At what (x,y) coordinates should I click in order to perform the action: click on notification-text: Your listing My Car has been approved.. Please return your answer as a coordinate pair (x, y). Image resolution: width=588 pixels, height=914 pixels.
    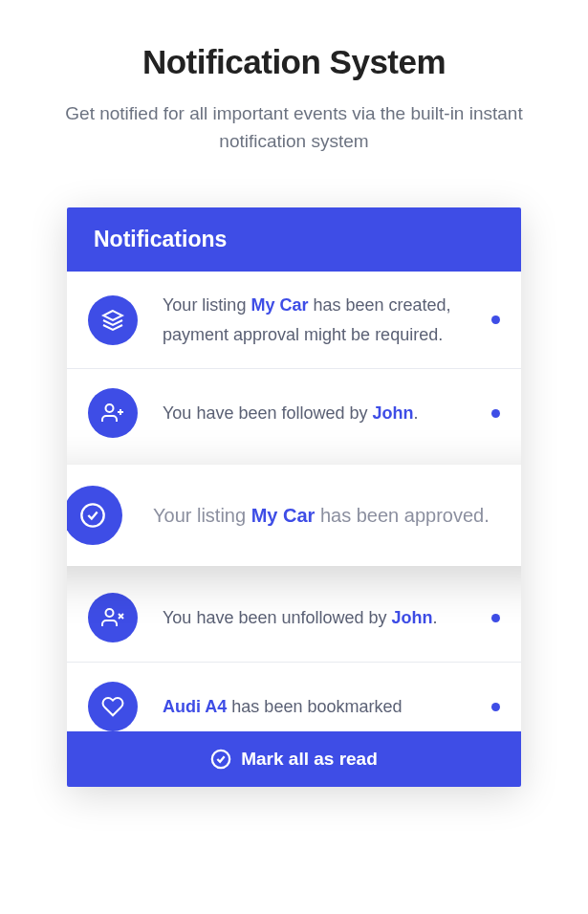
    Looking at the image, I should click on (329, 515).